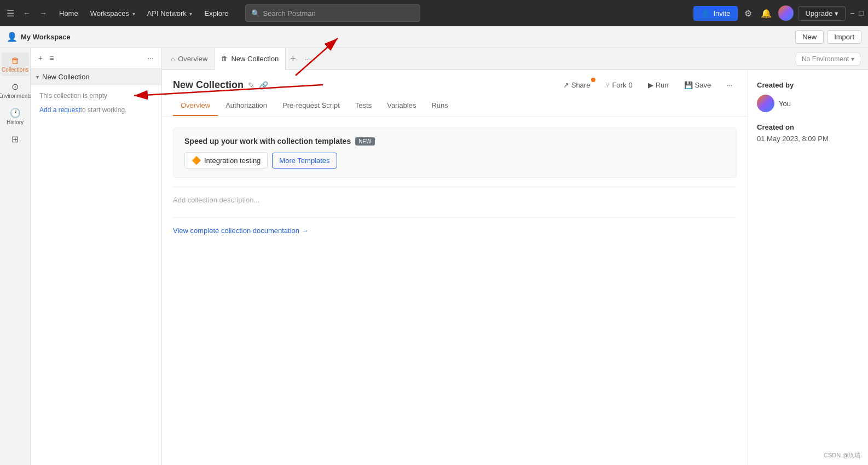 The height and width of the screenshot is (465, 868). What do you see at coordinates (766, 13) in the screenshot?
I see `notifications-icon: 🔔` at bounding box center [766, 13].